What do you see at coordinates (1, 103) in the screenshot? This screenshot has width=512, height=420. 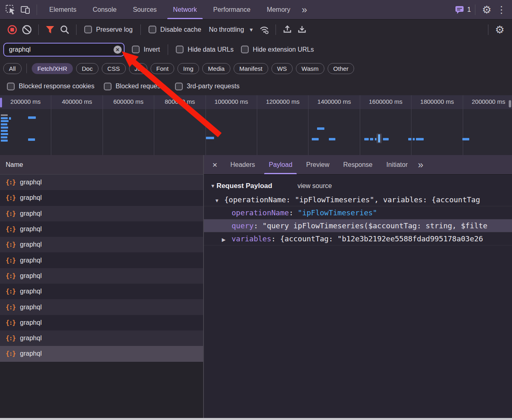 I see `timeline-selection-handle` at bounding box center [1, 103].